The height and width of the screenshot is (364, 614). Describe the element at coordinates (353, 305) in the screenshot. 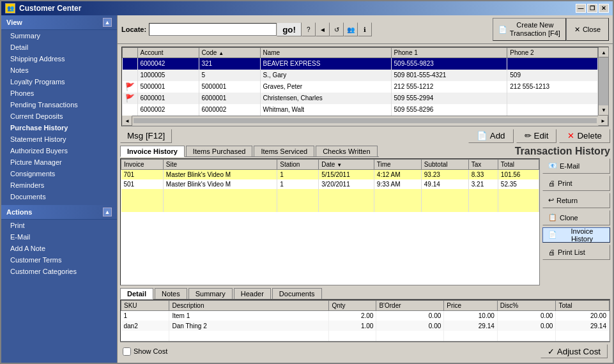

I see `detail-col-qnty: Qnty` at that location.